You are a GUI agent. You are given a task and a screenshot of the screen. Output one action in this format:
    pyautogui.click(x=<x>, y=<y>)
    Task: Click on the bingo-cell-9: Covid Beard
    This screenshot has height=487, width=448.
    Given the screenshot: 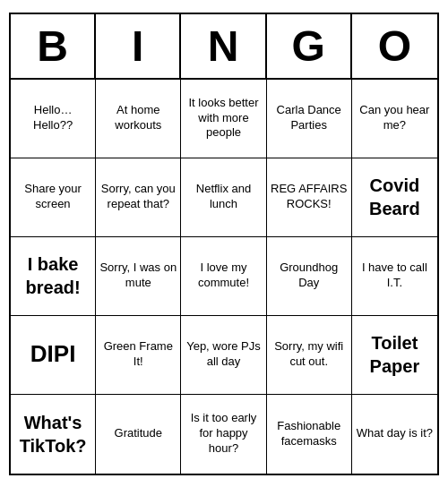 What is the action you would take?
    pyautogui.click(x=394, y=198)
    